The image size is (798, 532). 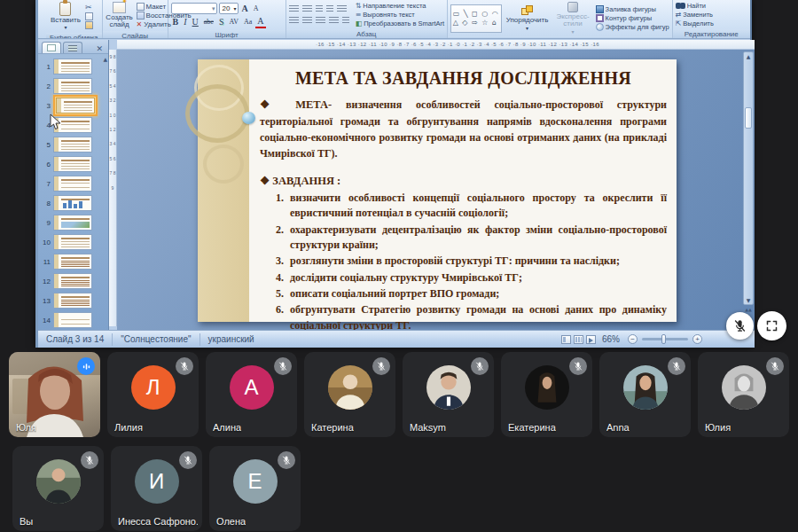 I want to click on cut-icon: ✂, so click(x=89, y=7).